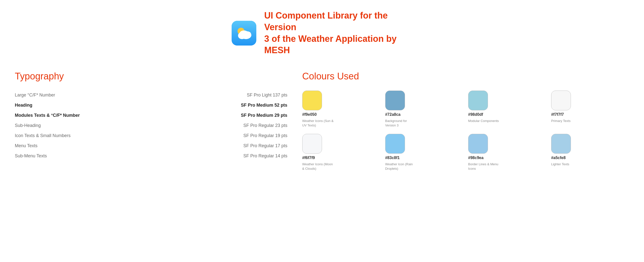 This screenshot has width=644, height=262. I want to click on type-row-1: Heading SF Pro Medium 52 pts, so click(151, 105).